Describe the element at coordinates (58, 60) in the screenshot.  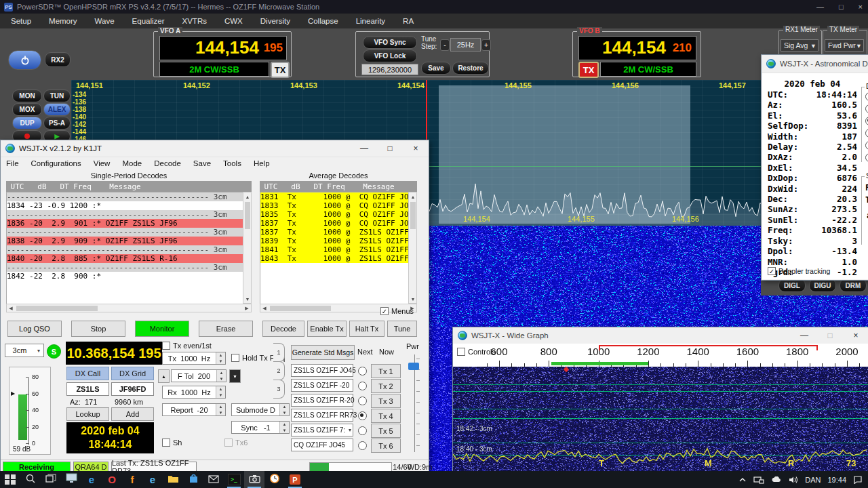
I see `rx2-button: RX2` at that location.